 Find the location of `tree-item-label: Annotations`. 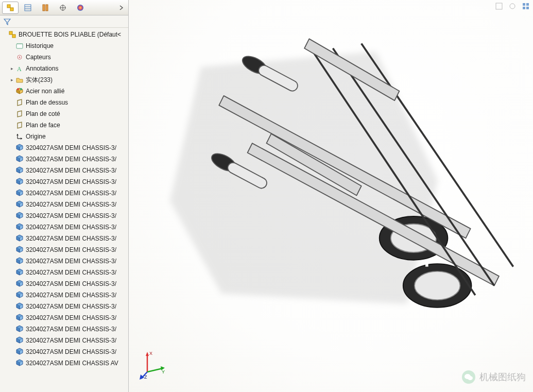

tree-item-label: Annotations is located at coordinates (42, 69).